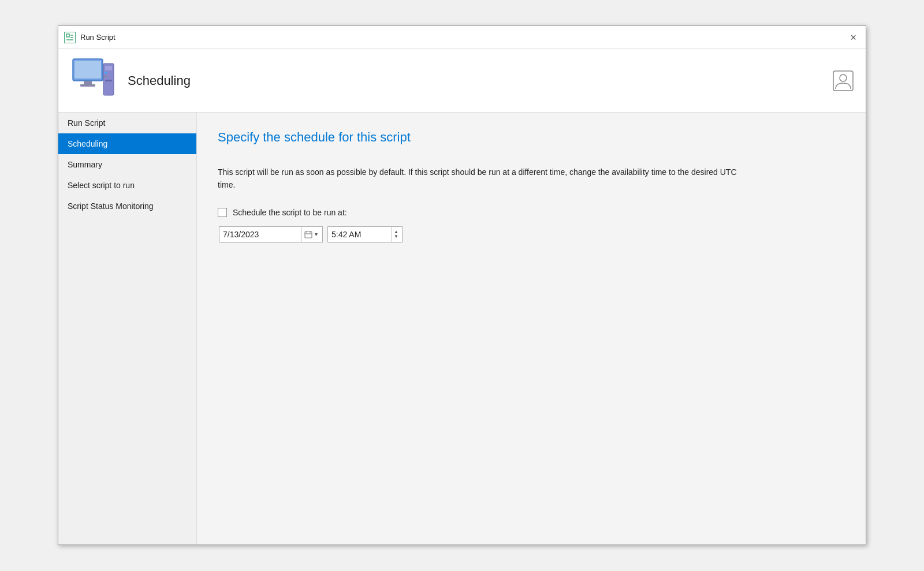 The height and width of the screenshot is (571, 924). What do you see at coordinates (127, 165) in the screenshot?
I see `sidebar-item-summary: Summary` at bounding box center [127, 165].